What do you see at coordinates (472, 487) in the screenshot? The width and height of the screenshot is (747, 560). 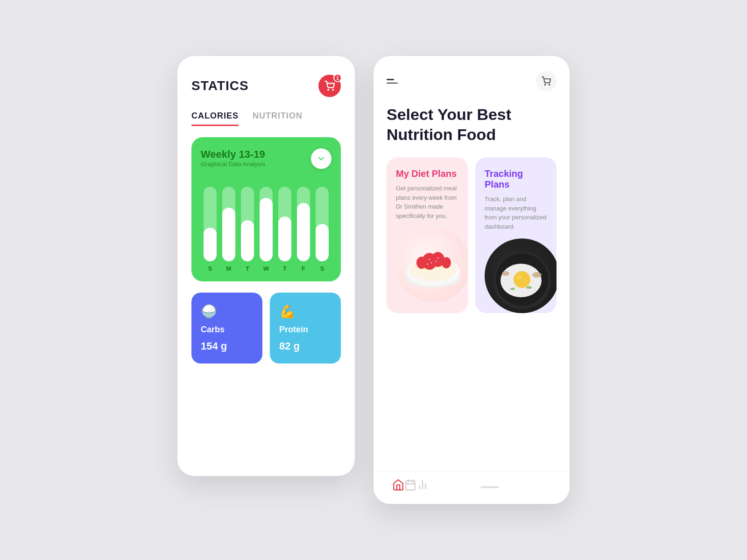 I see `bottom-nav` at bounding box center [472, 487].